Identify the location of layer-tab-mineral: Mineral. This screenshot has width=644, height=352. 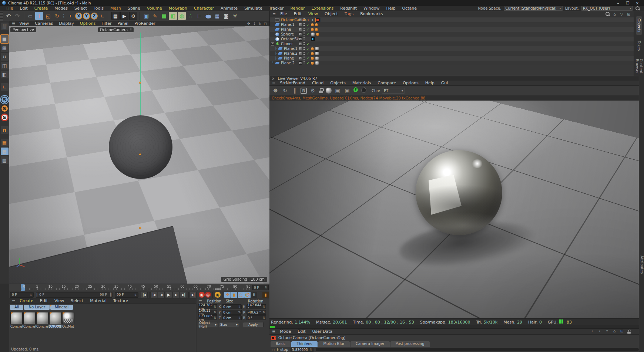
(61, 307).